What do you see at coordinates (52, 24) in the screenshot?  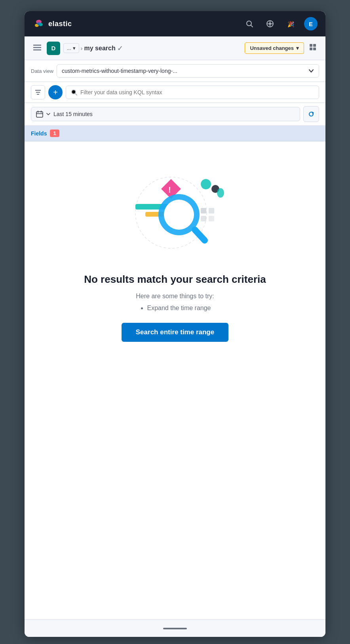 I see `elastic-logo: elastic` at bounding box center [52, 24].